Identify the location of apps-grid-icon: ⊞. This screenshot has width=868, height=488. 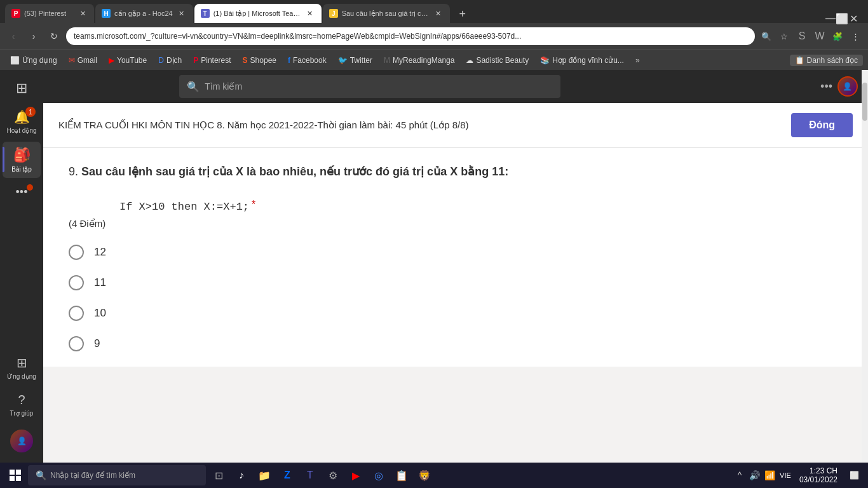
(22, 363).